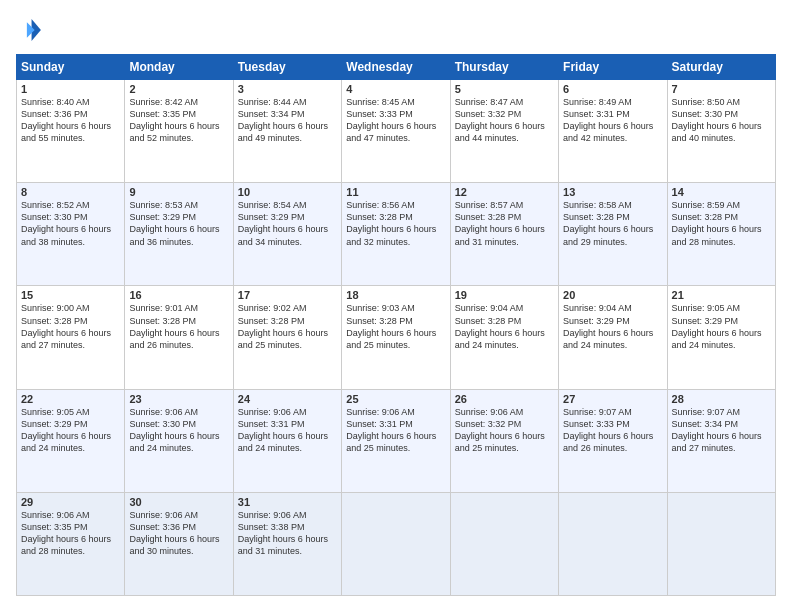  Describe the element at coordinates (288, 224) in the screenshot. I see `day-info: Sunrise: 8:54 AM Sunset: 3:29 PM Dayligh…` at that location.